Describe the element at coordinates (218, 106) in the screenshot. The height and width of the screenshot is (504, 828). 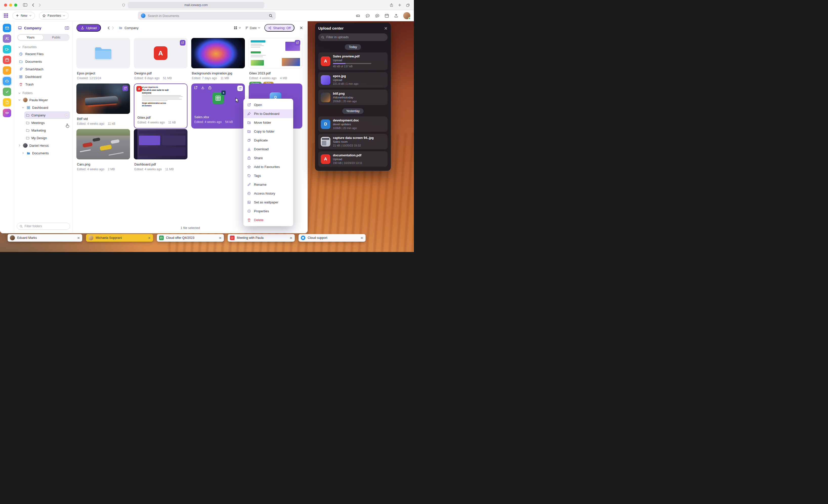
I see `file-card-sales-xlsx: S Sales.xlsx Edited: 4 weeks ago54 kB` at that location.